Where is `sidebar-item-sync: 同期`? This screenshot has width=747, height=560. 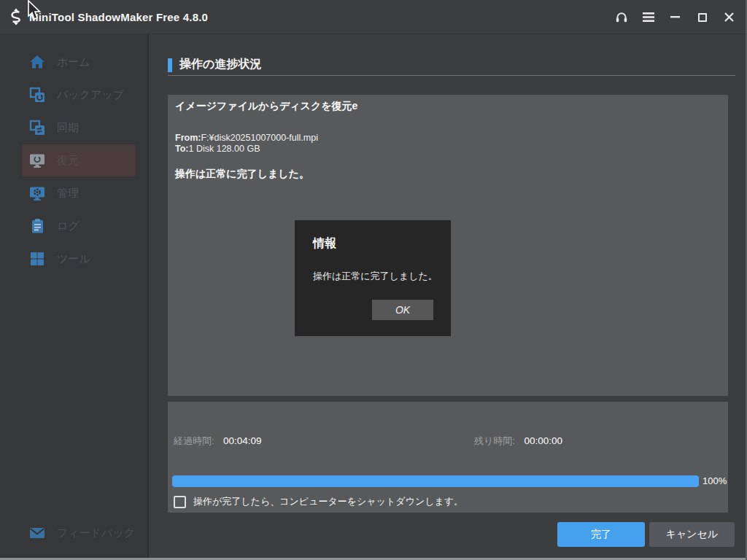 sidebar-item-sync: 同期 is located at coordinates (79, 128).